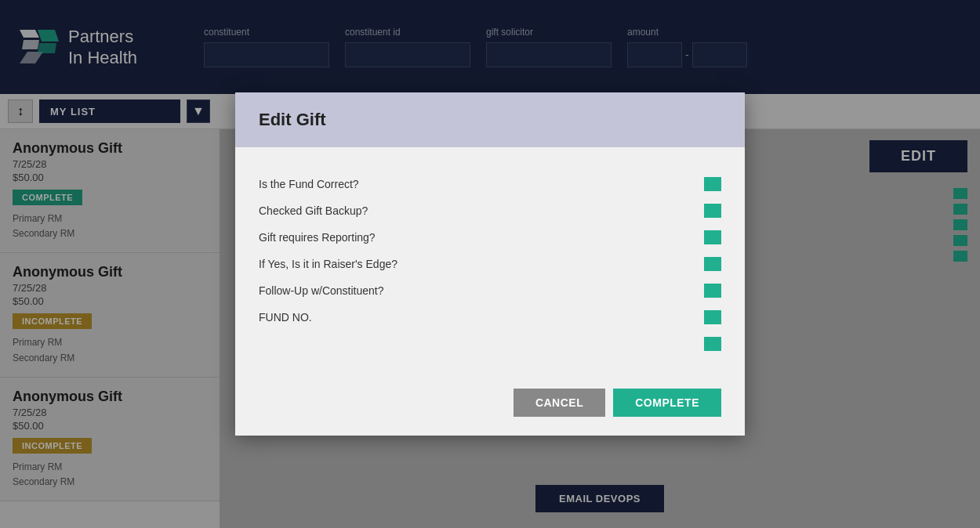 The height and width of the screenshot is (528, 980). Describe the element at coordinates (490, 120) in the screenshot. I see `modal-title: Edit Gift` at that location.